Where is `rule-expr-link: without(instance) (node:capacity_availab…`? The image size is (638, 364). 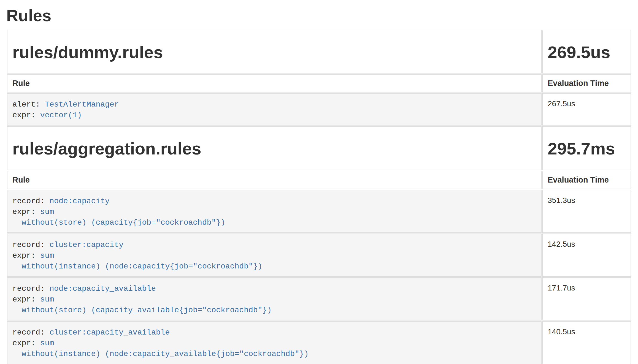 rule-expr-link: without(instance) (node:capacity_availab… is located at coordinates (160, 354).